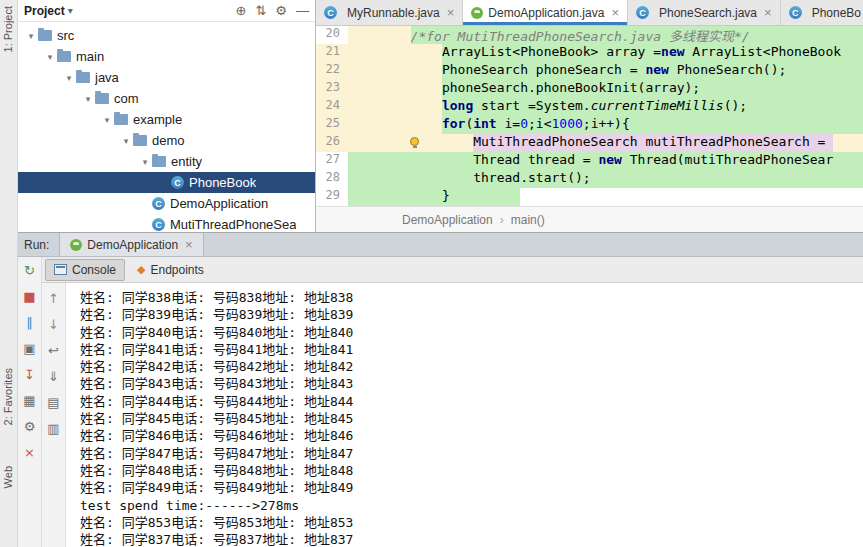 This screenshot has height=547, width=863. What do you see at coordinates (568, 124) in the screenshot?
I see `code-token: 1000` at bounding box center [568, 124].